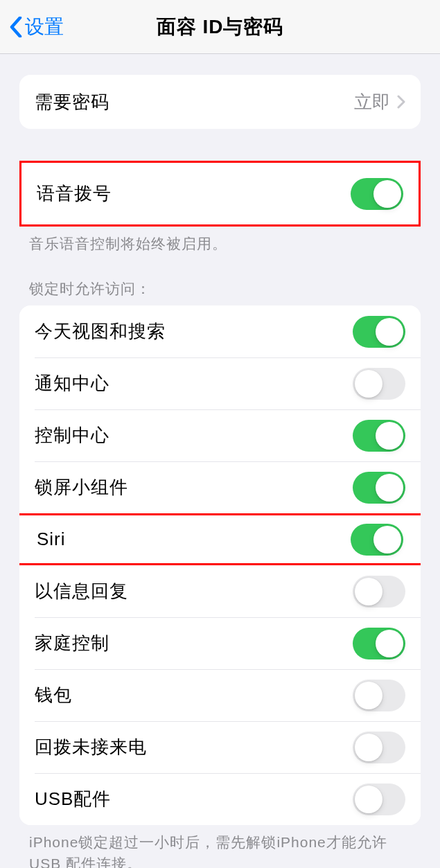  I want to click on navbar: 设置 面容 ID与密码, so click(220, 27).